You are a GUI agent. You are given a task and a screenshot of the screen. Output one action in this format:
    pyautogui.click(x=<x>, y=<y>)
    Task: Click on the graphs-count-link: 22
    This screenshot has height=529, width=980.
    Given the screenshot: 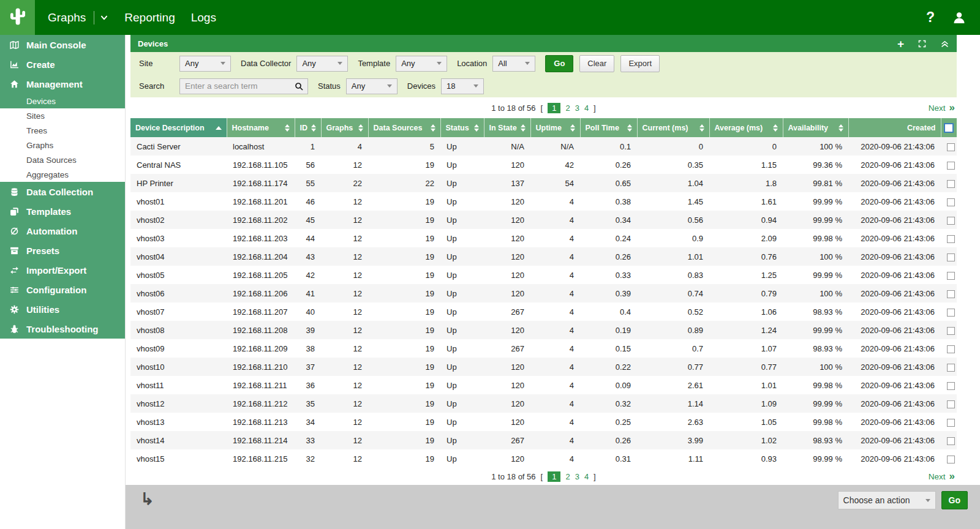 What is the action you would take?
    pyautogui.click(x=344, y=183)
    